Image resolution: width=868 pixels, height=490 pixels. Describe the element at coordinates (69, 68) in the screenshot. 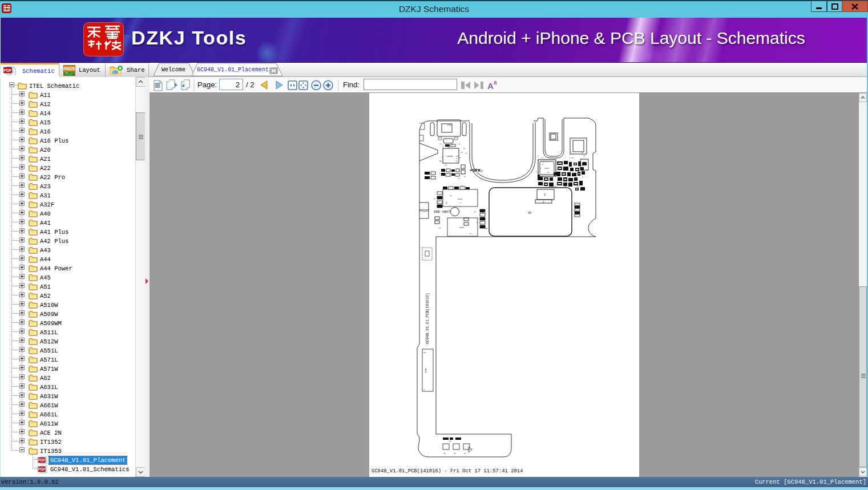

I see `svg-text: PADS` at that location.